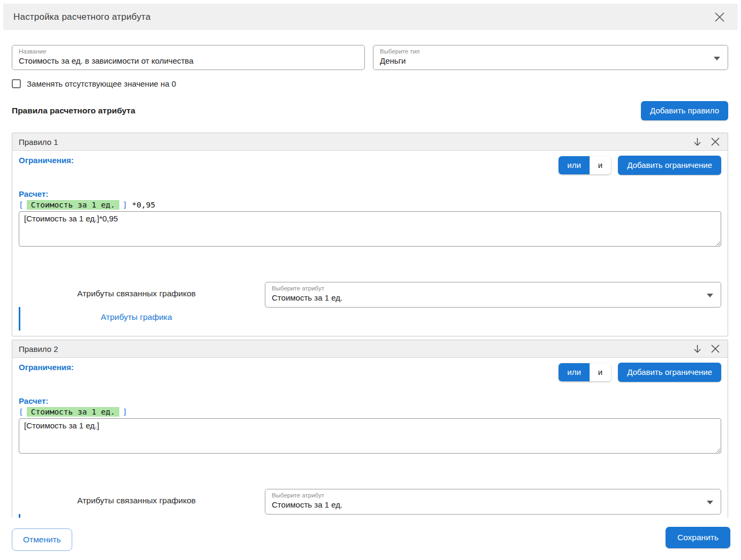  Describe the element at coordinates (370, 229) in the screenshot. I see `expression-textarea: [Стоимость за 1 ед.]*0,95` at that location.